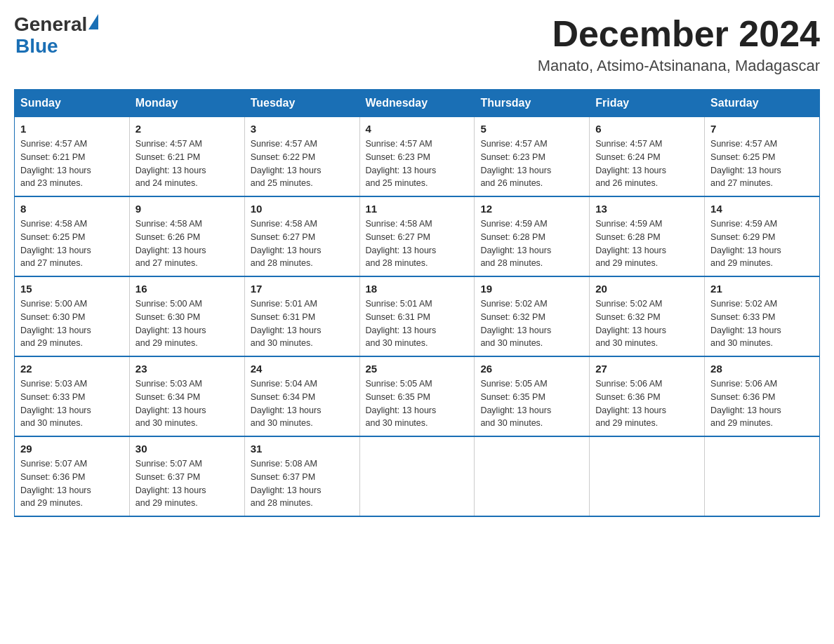  What do you see at coordinates (72, 404) in the screenshot?
I see `day-info: Sunrise: 5:03 AMSunset: 6:33 PMDaylight:…` at bounding box center [72, 404].